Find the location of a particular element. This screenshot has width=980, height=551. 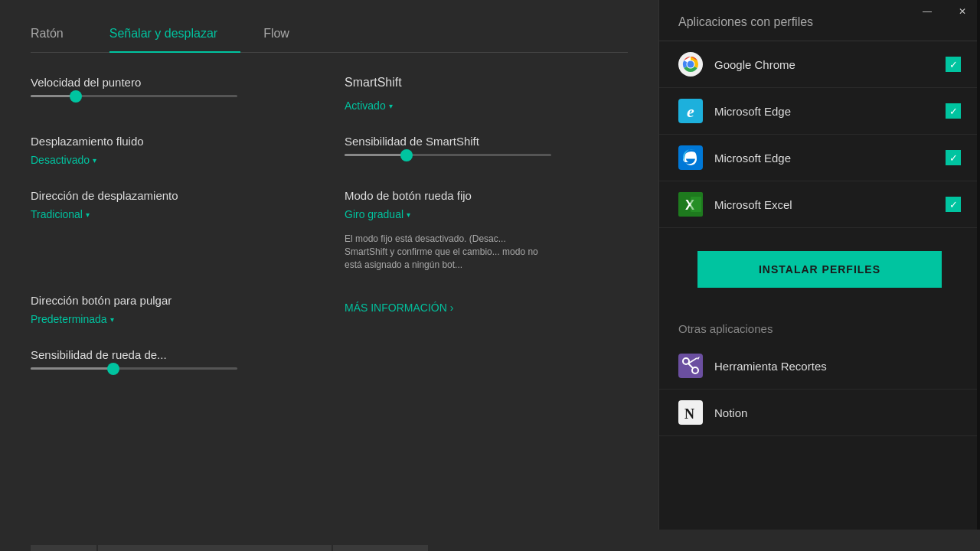

smartshift-sensitivity-setting: Sensibilidad de SmartShift is located at coordinates (486, 150).